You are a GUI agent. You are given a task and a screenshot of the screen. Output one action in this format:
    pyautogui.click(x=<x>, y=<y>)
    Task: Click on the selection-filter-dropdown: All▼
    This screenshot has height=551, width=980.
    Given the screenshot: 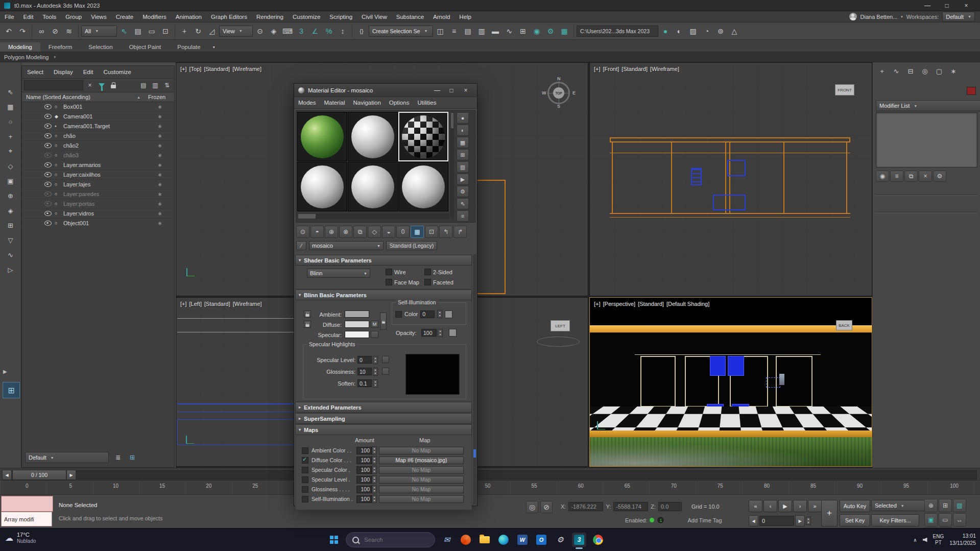 What is the action you would take?
    pyautogui.click(x=99, y=31)
    